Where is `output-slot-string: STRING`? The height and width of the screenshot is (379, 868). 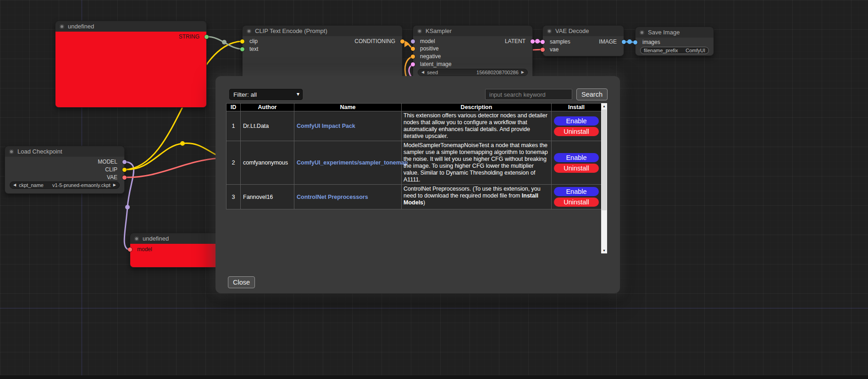 output-slot-string: STRING is located at coordinates (131, 37).